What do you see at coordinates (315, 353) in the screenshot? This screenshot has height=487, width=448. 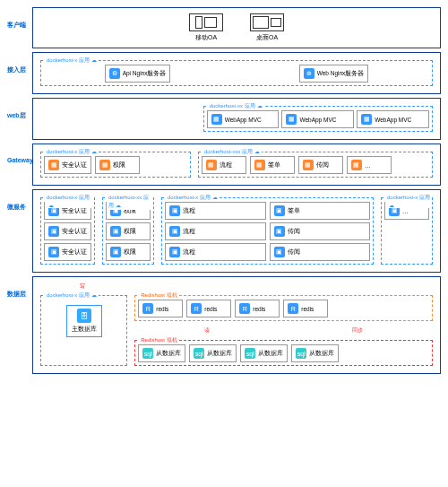 I see `slave-db-4: sql从数据库` at bounding box center [315, 353].